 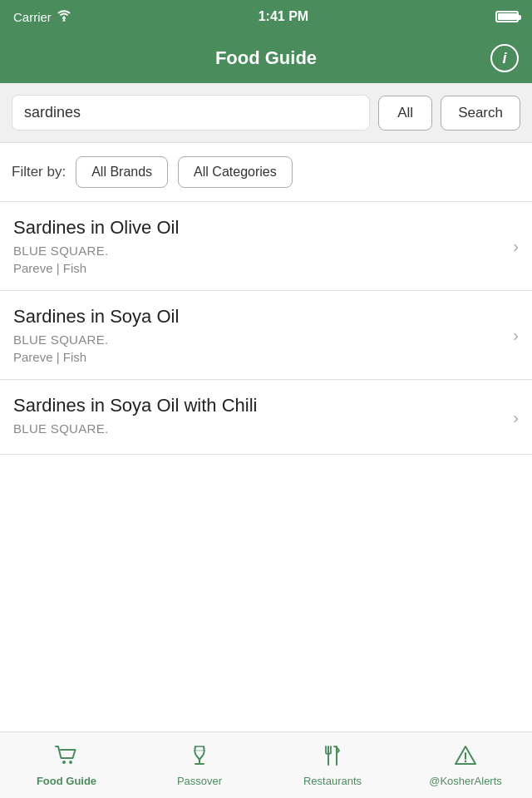 What do you see at coordinates (200, 765) in the screenshot?
I see `tab-passover: Passover` at bounding box center [200, 765].